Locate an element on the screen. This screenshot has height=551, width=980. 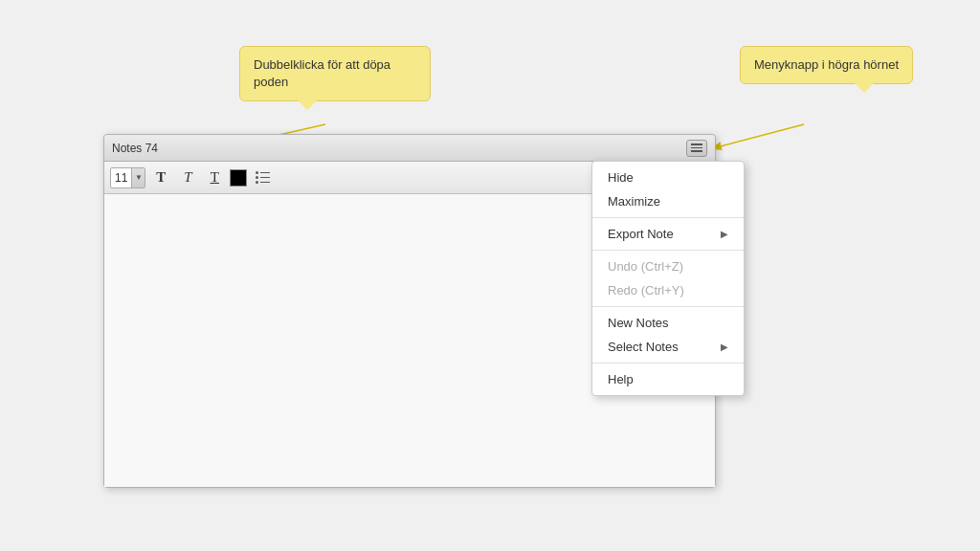
tooltip-left-text: Dubbelklicka för att döpa poden is located at coordinates (322, 73).